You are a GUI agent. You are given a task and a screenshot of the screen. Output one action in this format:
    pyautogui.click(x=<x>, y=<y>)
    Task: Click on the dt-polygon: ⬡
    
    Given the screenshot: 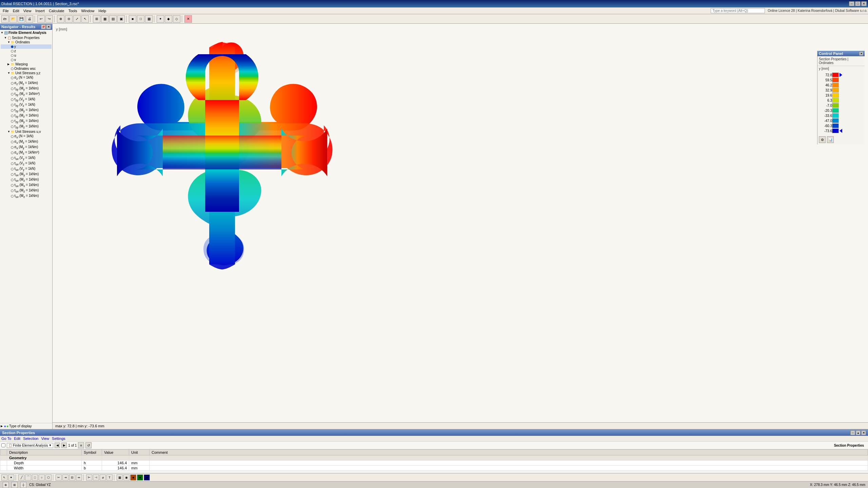 What is the action you would take?
    pyautogui.click(x=48, y=477)
    